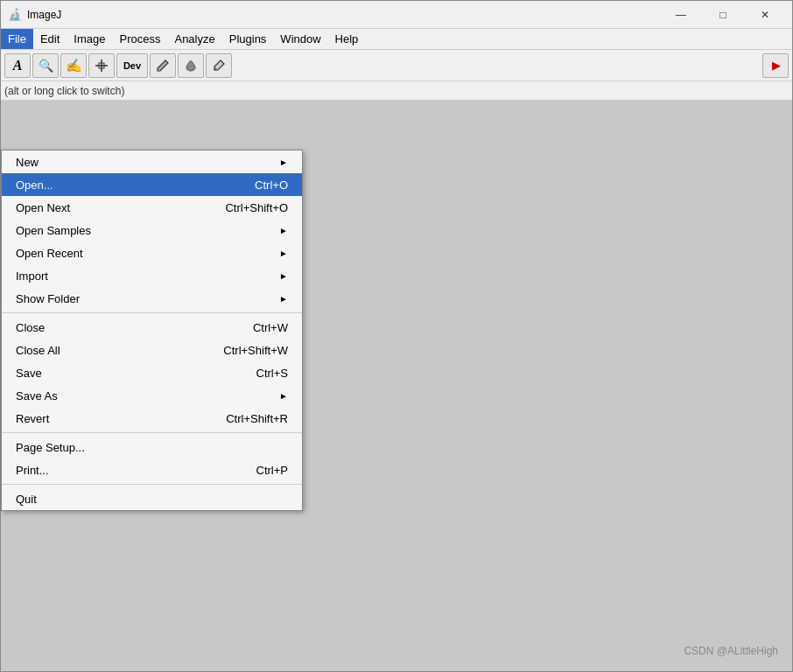 The image size is (793, 672). What do you see at coordinates (731, 651) in the screenshot?
I see `watermark: CSDN @ALittleHigh` at bounding box center [731, 651].